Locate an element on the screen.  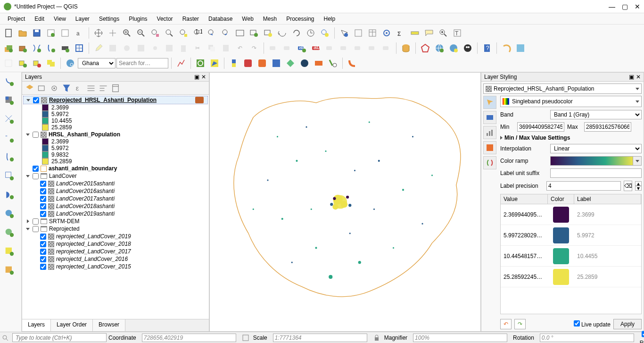
plugin-c-button is located at coordinates (276, 63).